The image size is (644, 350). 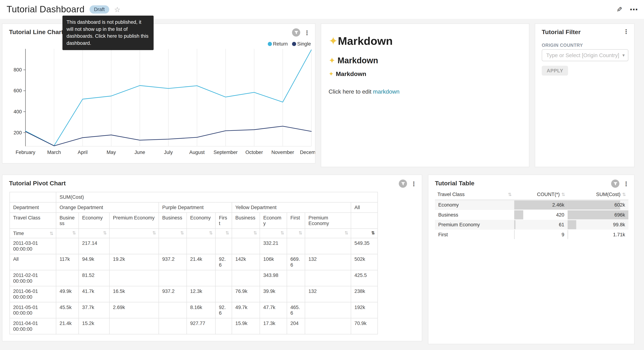 I want to click on pivot-group-label: Purple Department, so click(x=195, y=208).